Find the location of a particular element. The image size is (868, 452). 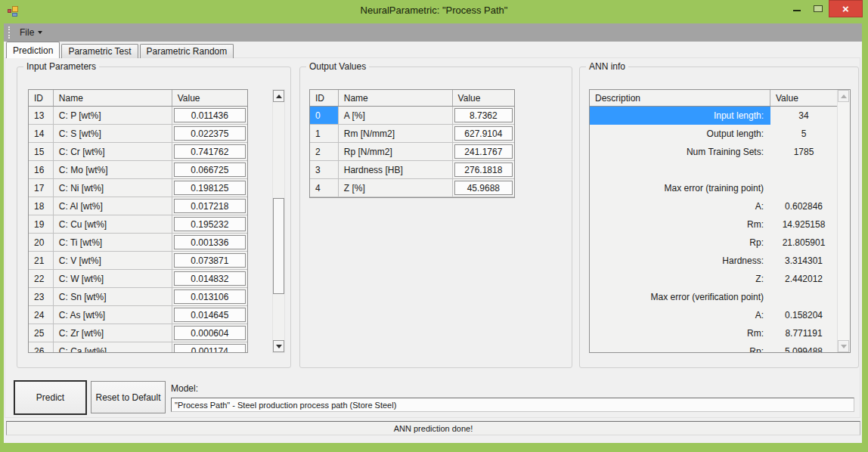

table-row: 3 Hardness [HB] 276.1818 is located at coordinates (412, 170).